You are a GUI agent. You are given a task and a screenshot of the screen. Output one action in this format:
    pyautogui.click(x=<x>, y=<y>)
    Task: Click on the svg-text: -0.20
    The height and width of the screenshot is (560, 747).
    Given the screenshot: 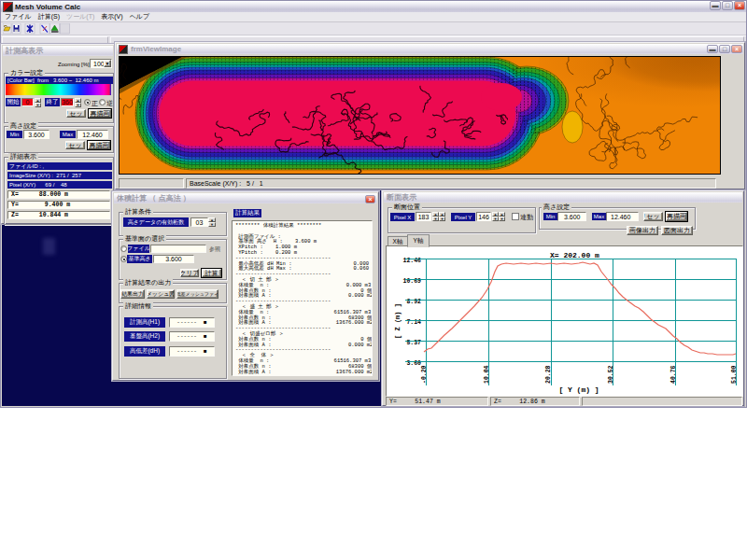 What is the action you would take?
    pyautogui.click(x=424, y=374)
    